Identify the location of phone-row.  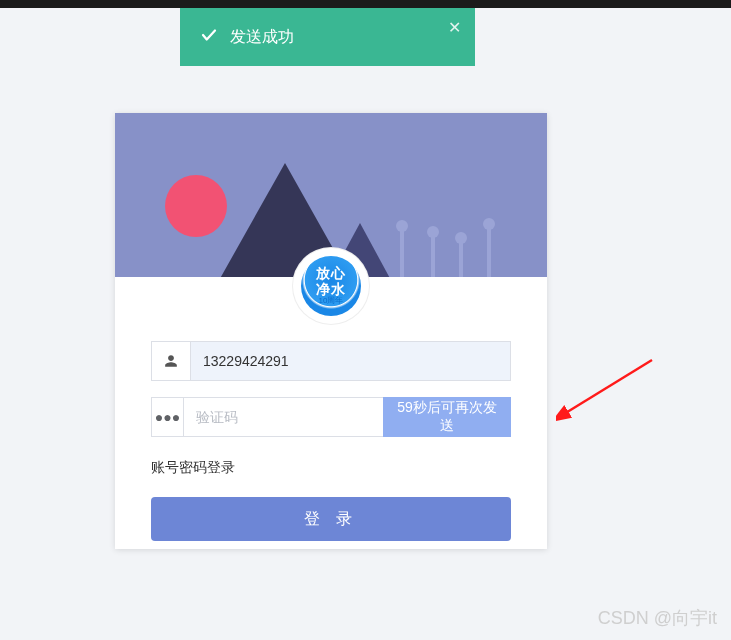
(331, 361).